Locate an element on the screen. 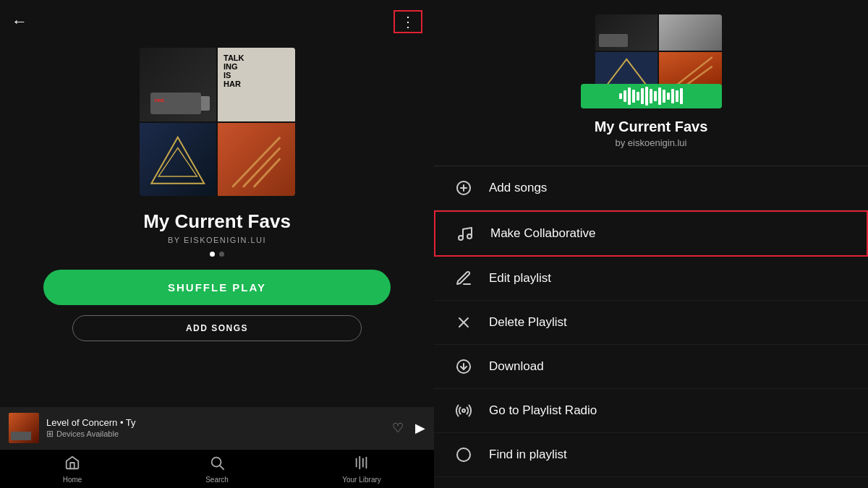 This screenshot has height=488, width=868. search-icon is located at coordinates (217, 464).